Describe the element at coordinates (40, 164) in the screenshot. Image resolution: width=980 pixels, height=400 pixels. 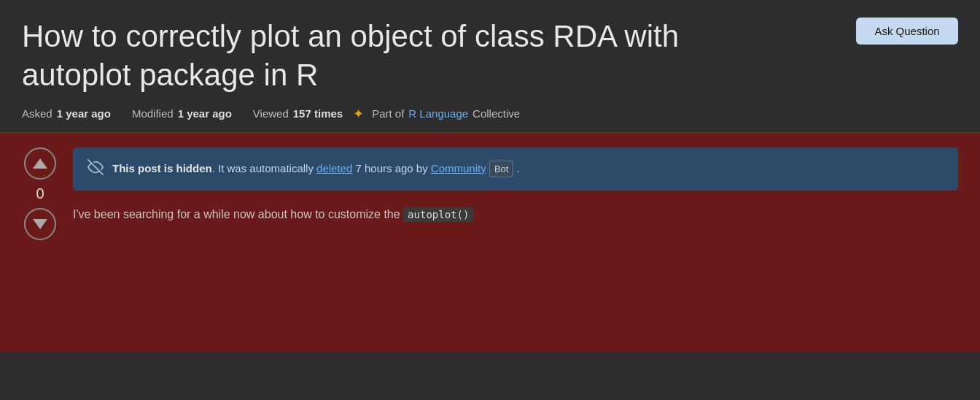
I see `upvote-arrow-icon` at that location.